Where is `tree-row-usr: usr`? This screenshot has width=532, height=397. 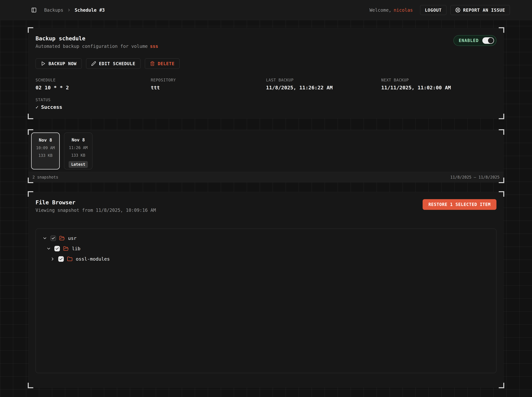
tree-row-usr: usr is located at coordinates (266, 238).